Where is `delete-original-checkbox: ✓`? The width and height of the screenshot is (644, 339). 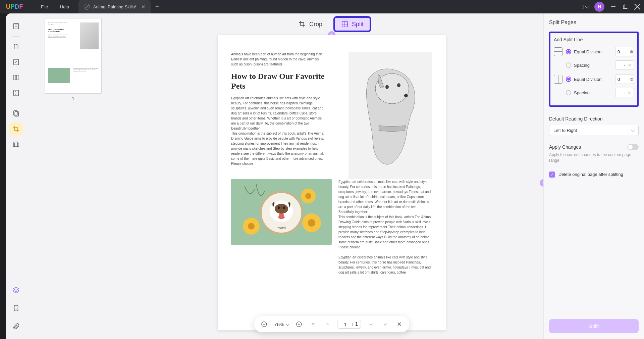
delete-original-checkbox: ✓ is located at coordinates (552, 175).